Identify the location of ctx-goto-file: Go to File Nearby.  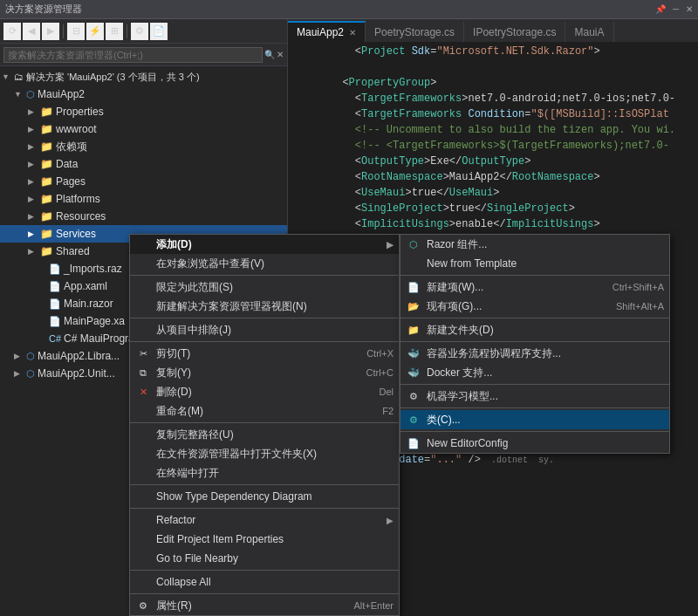
(264, 558).